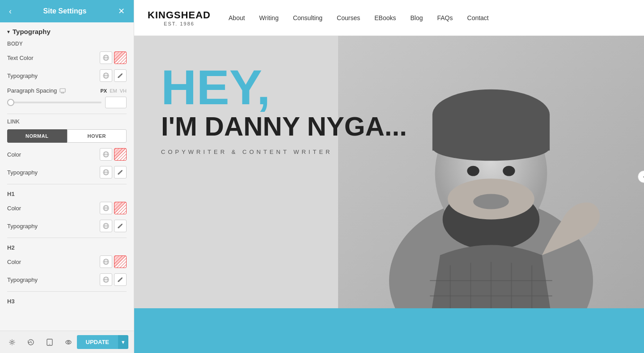 The width and height of the screenshot is (644, 353). What do you see at coordinates (31, 31) in the screenshot?
I see `section-title: Typography` at bounding box center [31, 31].